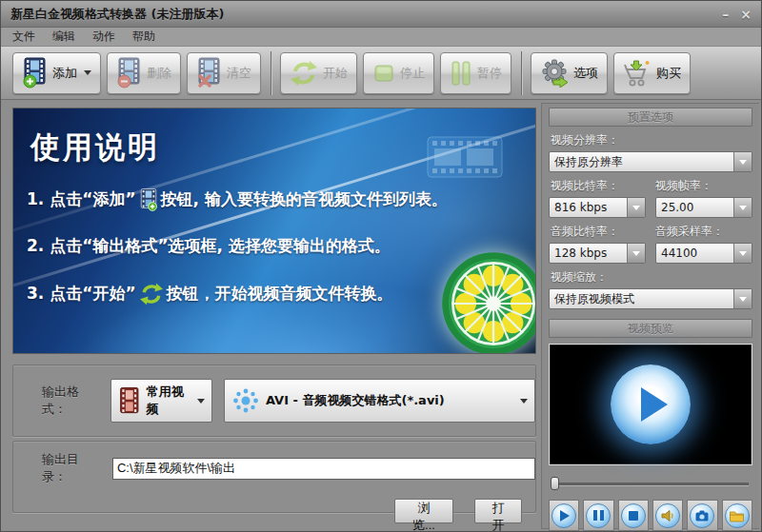 The height and width of the screenshot is (532, 762). Describe the element at coordinates (554, 73) in the screenshot. I see `gear-icon` at that location.